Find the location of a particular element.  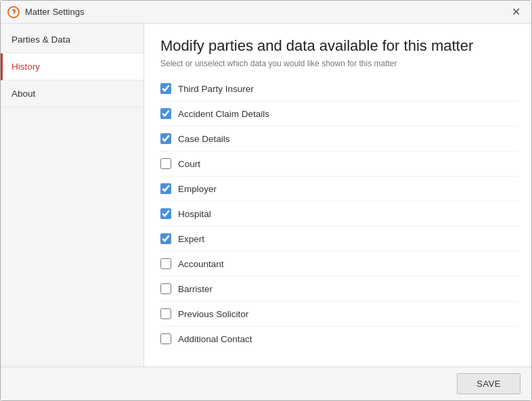

checkbox-row: Accident Claim Details is located at coordinates (339, 114).